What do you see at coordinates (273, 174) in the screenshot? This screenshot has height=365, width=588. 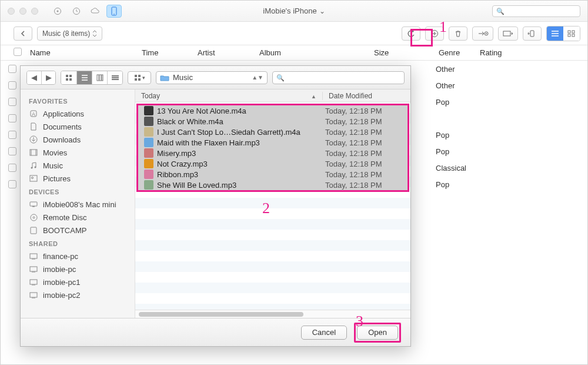 I see `file-row: Ribbon.mp3Today, 12:18 PM` at bounding box center [273, 174].